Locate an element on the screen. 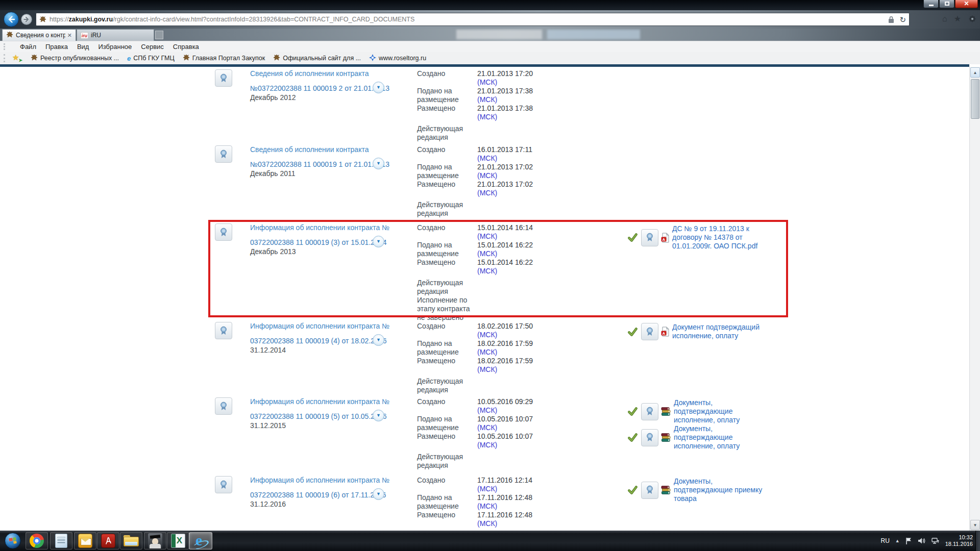  books-file-icon is located at coordinates (666, 412).